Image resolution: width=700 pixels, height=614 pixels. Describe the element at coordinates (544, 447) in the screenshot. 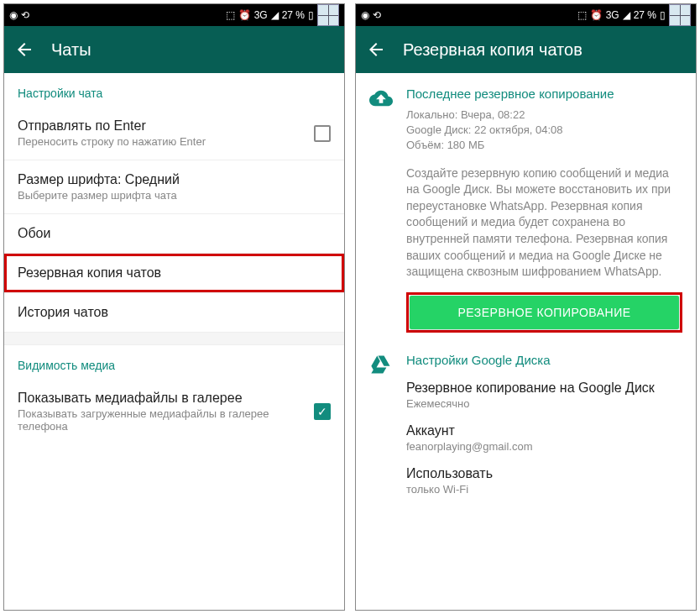

I see `item-sub: feanorplaying@gmail.com` at that location.